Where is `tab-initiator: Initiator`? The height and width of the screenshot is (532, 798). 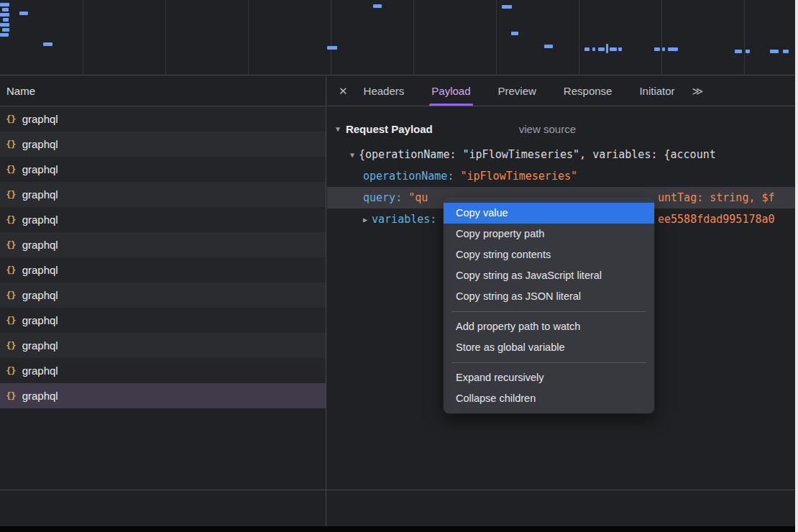 tab-initiator: Initiator is located at coordinates (657, 91).